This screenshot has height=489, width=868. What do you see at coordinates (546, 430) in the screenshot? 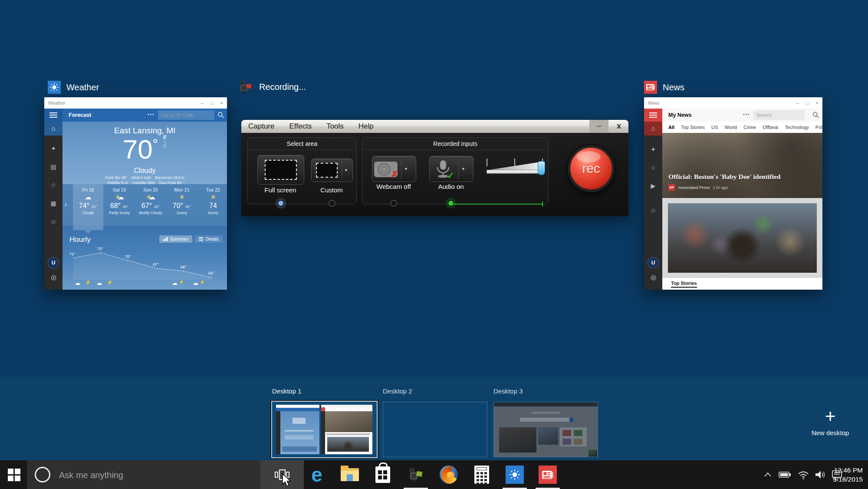
I see `desktop-3-thumbnail` at bounding box center [546, 430].